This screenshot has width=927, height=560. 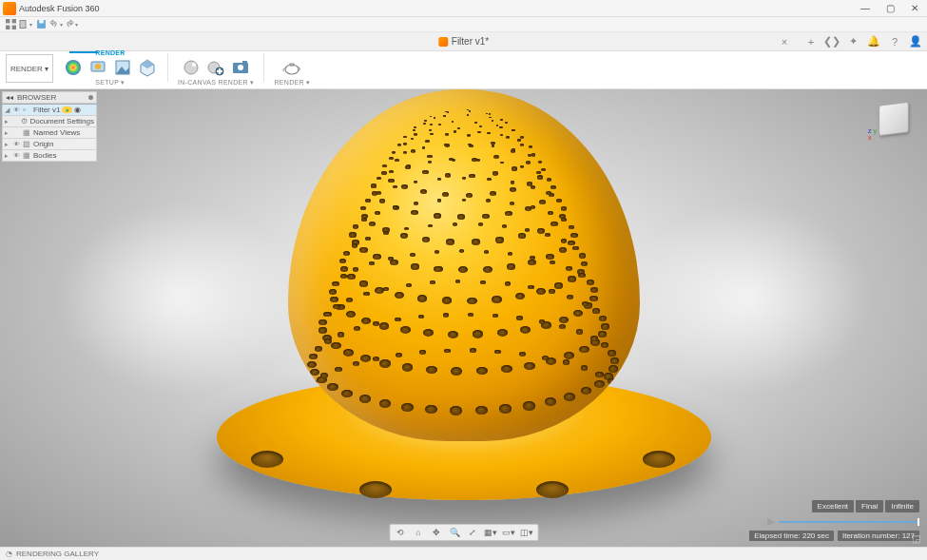 What do you see at coordinates (241, 68) in the screenshot?
I see `capture-image-icon` at bounding box center [241, 68].